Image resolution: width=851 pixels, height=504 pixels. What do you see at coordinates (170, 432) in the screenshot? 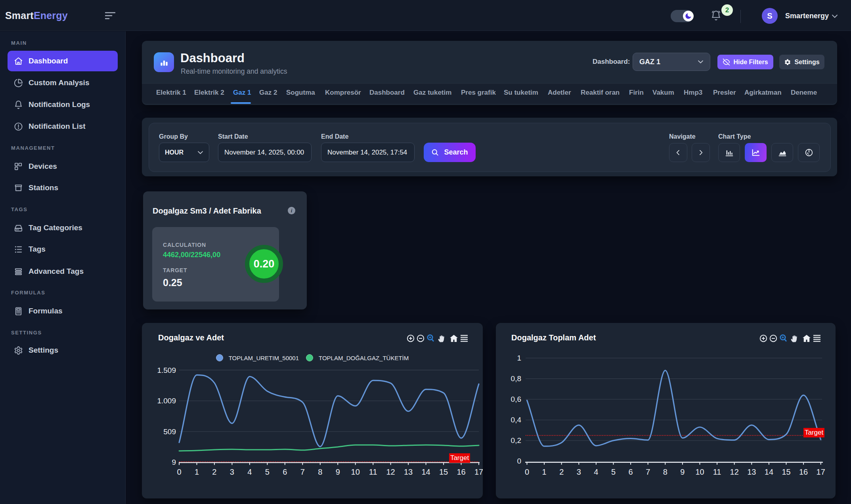
I see `svg-text: 509` at bounding box center [170, 432].